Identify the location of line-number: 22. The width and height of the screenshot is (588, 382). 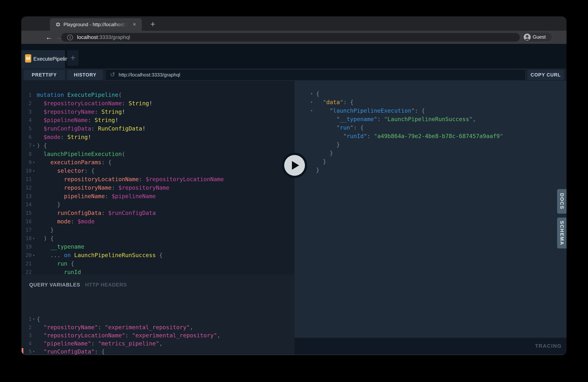
(26, 271).